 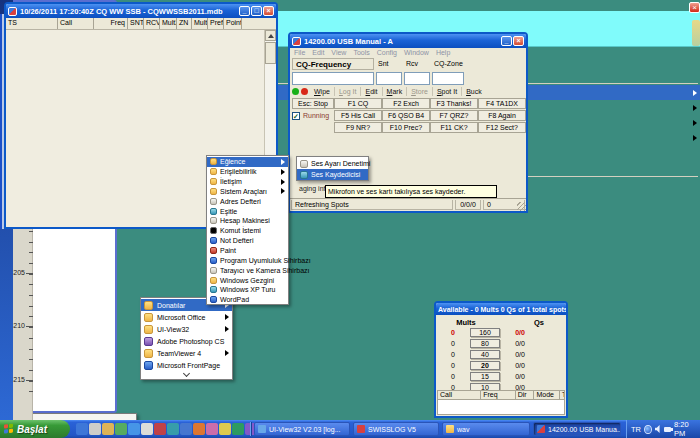 I want to click on buck-button: Buck, so click(x=474, y=92).